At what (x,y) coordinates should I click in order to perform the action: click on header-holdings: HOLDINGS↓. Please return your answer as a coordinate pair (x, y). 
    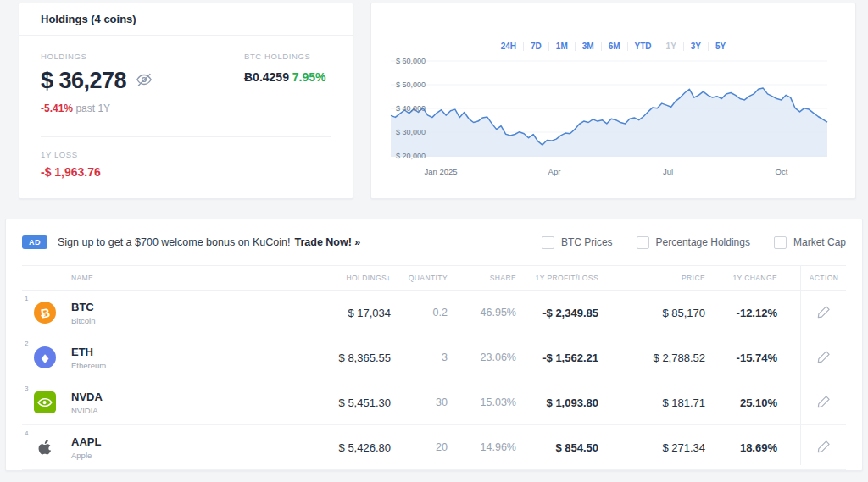
    Looking at the image, I should click on (351, 278).